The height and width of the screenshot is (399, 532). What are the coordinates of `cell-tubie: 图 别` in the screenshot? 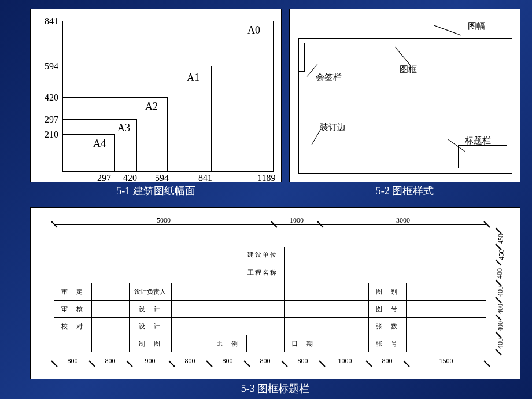 It's located at (387, 291).